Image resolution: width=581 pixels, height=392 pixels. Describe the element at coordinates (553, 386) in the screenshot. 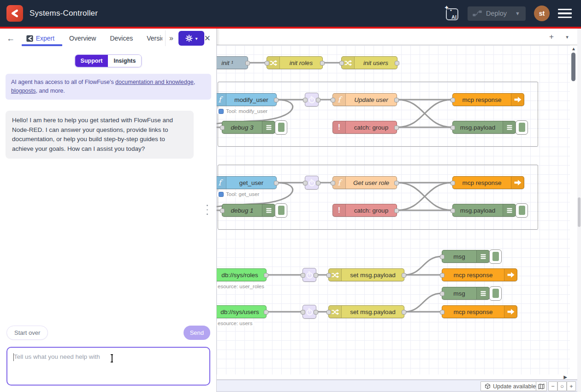

I see `zoom-out-button: −` at that location.